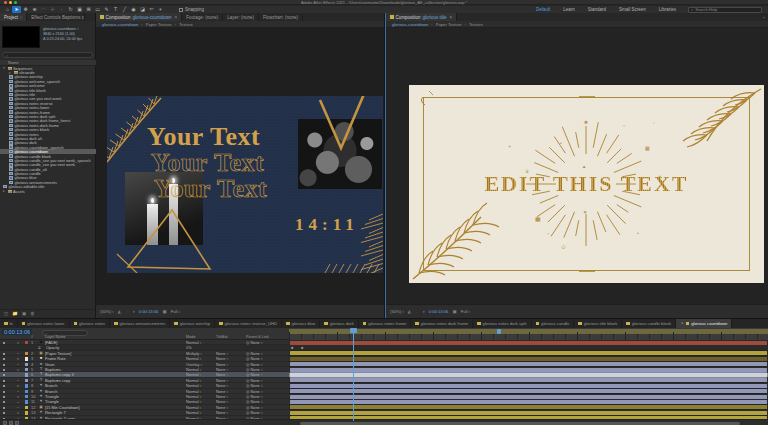  What do you see at coordinates (98, 10) in the screenshot?
I see `shape-tool-icon: ▭` at bounding box center [98, 10].